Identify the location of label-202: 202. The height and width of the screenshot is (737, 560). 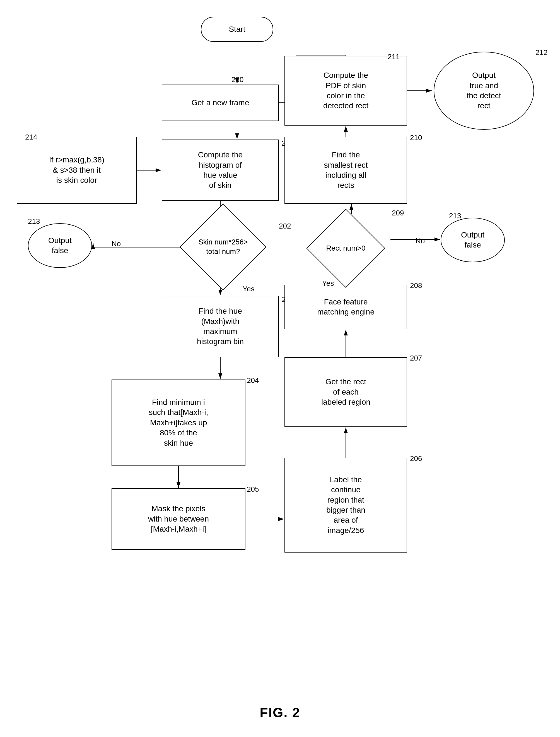
(285, 226).